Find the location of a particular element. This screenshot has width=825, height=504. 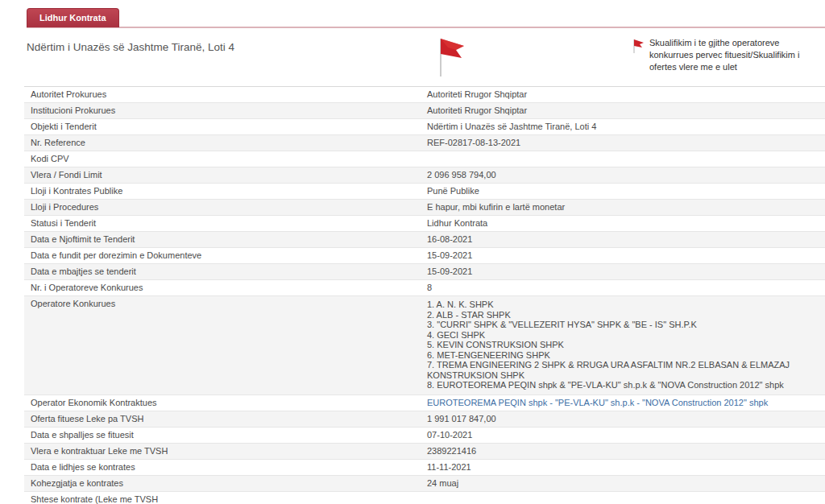

row-value: E hapur, mbi kufirin e lartë monetar is located at coordinates (626, 208).